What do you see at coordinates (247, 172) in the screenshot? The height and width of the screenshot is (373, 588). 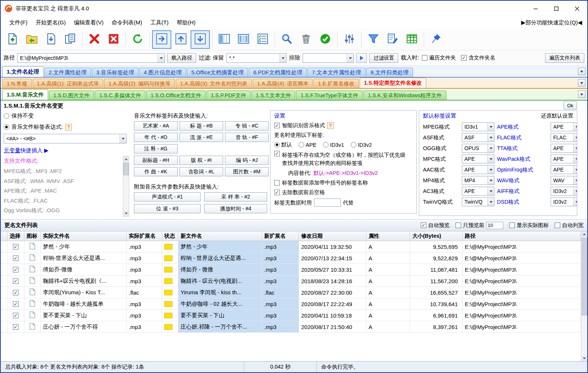 I see `tag-button-14: 图片数 - #M` at bounding box center [247, 172].